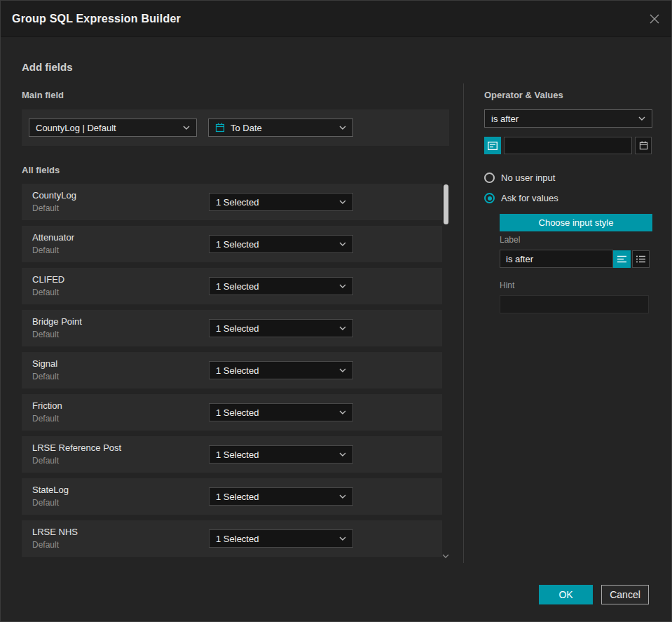  I want to click on choose-input-style-button: Choose input style, so click(576, 223).